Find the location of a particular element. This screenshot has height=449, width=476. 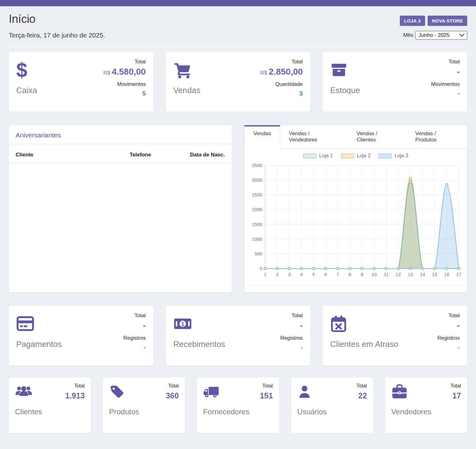

tab-vendas-vendedores: Vendas / Vendedores is located at coordinates (314, 137).